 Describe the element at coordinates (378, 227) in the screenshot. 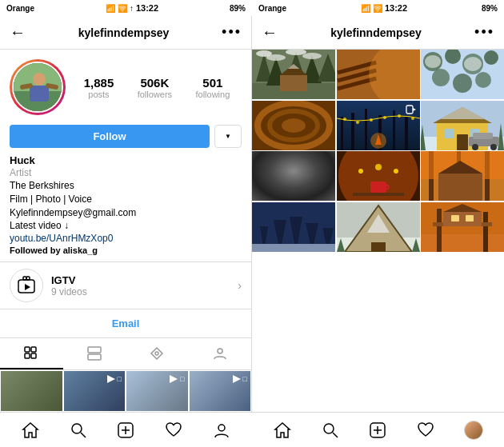

I see `cell11-image` at that location.